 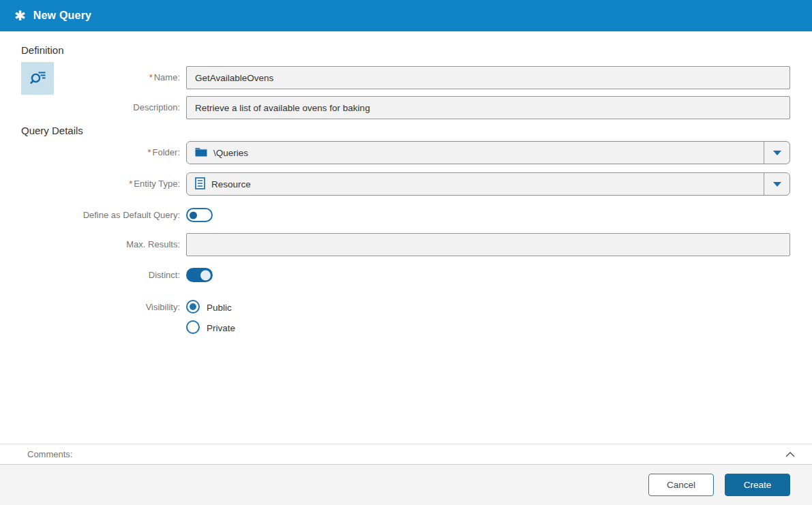 What do you see at coordinates (757, 485) in the screenshot?
I see `create-button: Create` at bounding box center [757, 485].